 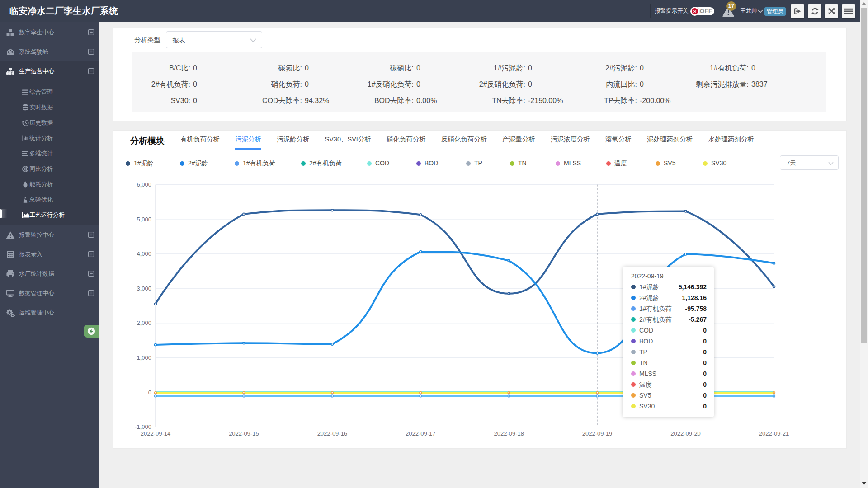 I want to click on svg-text: 2022-09-16, so click(x=333, y=434).